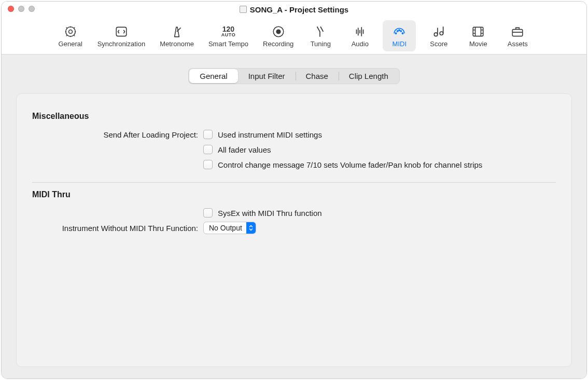  What do you see at coordinates (317, 76) in the screenshot?
I see `subtab-chase: Chase` at bounding box center [317, 76].